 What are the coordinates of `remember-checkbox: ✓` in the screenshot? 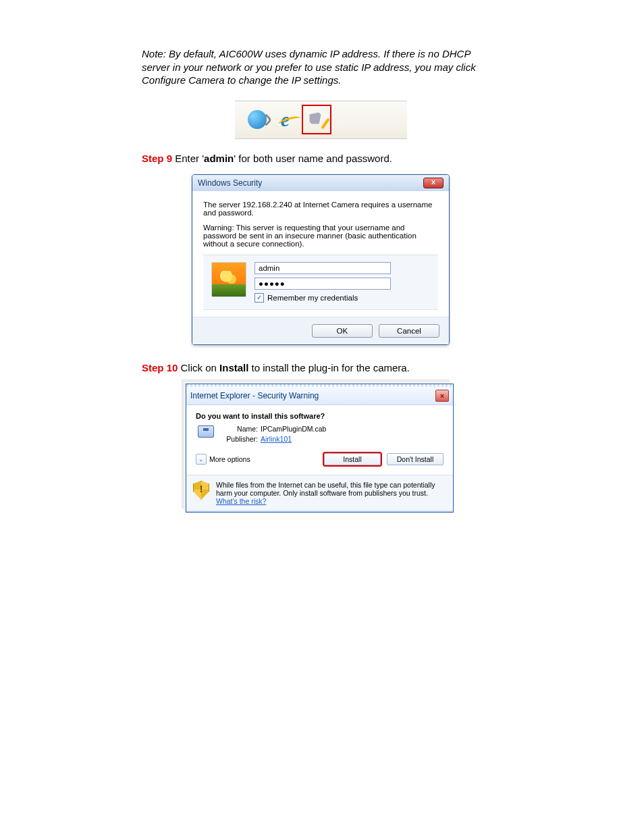 It's located at (259, 298).